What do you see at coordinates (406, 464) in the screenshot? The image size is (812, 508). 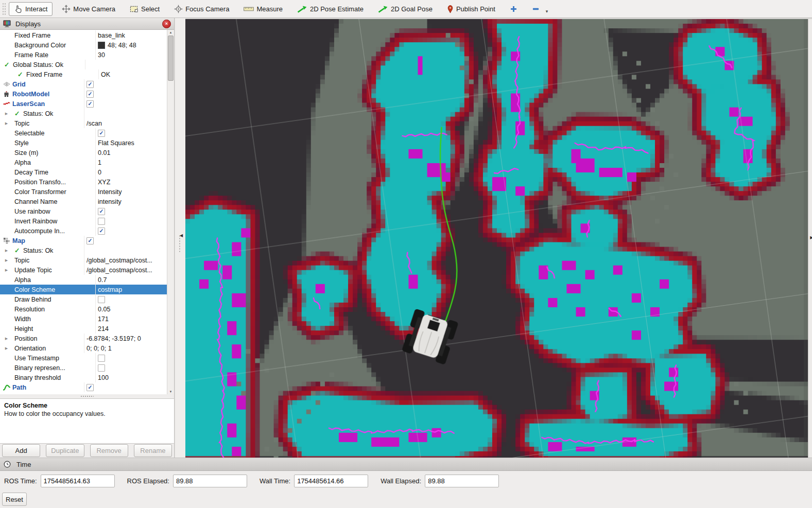 I see `time-panel-titlebar: Time` at bounding box center [406, 464].